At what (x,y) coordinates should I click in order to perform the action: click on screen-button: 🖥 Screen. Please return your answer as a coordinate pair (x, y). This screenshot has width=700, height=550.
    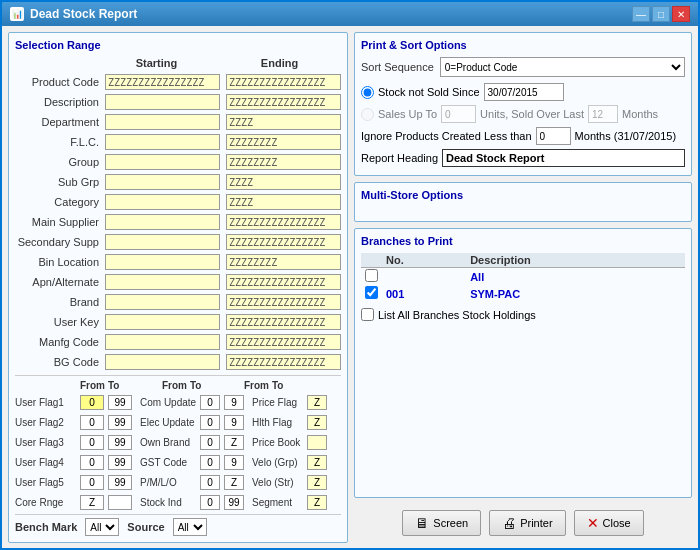
    Looking at the image, I should click on (442, 523).